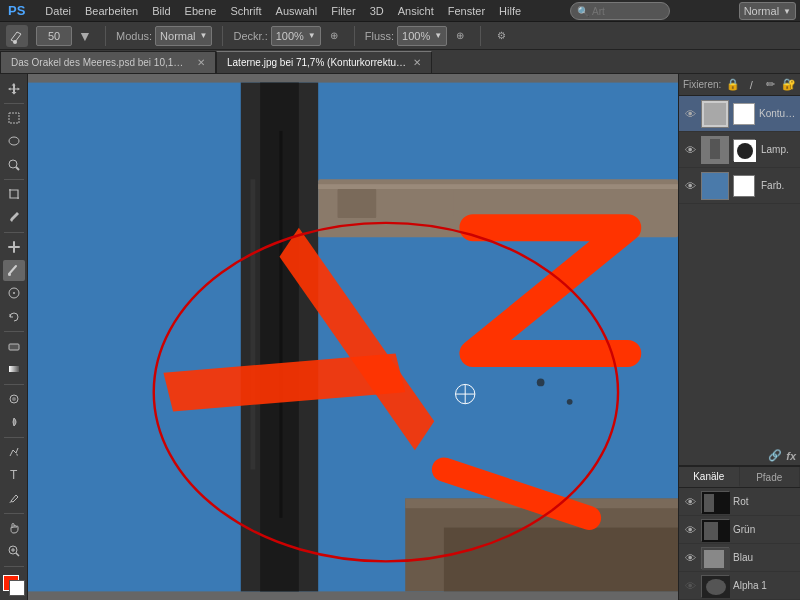  What do you see at coordinates (58, 11) in the screenshot?
I see `menu-datei: Datei` at bounding box center [58, 11].